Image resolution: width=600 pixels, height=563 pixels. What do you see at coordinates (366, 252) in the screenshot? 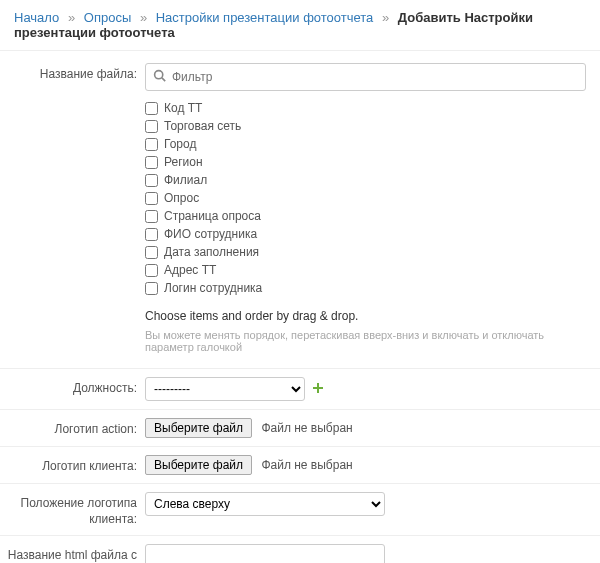
I see `list-item: Дата заполнения` at bounding box center [366, 252].